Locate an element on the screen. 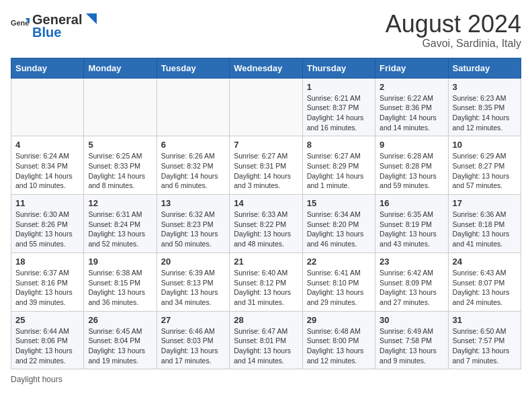 The height and width of the screenshot is (411, 532). day-number: 7 is located at coordinates (266, 145).